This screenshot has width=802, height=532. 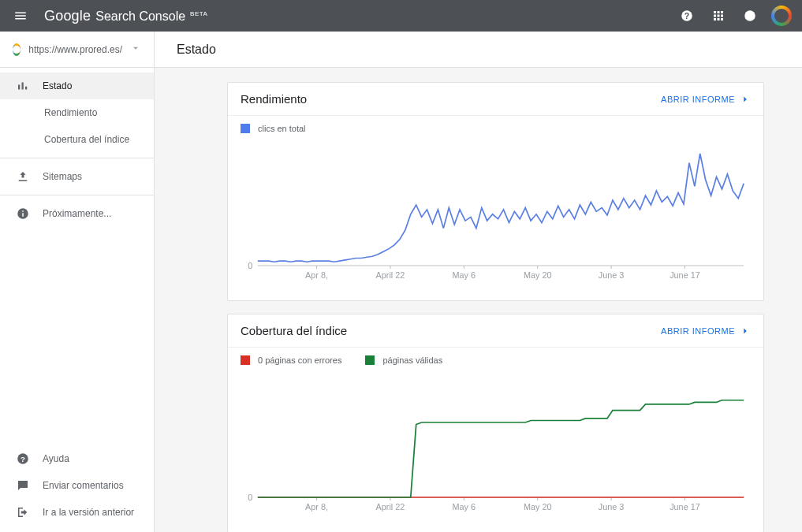 I want to click on apps-button, so click(x=718, y=16).